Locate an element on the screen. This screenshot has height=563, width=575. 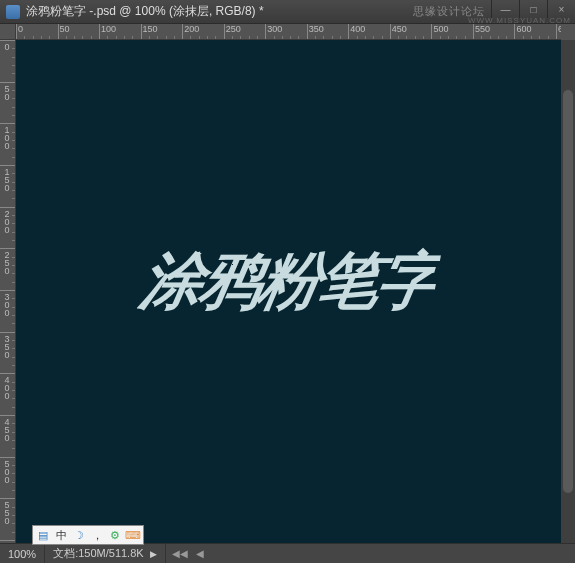
ruler-v-label: 300 is located at coordinates (7, 304).